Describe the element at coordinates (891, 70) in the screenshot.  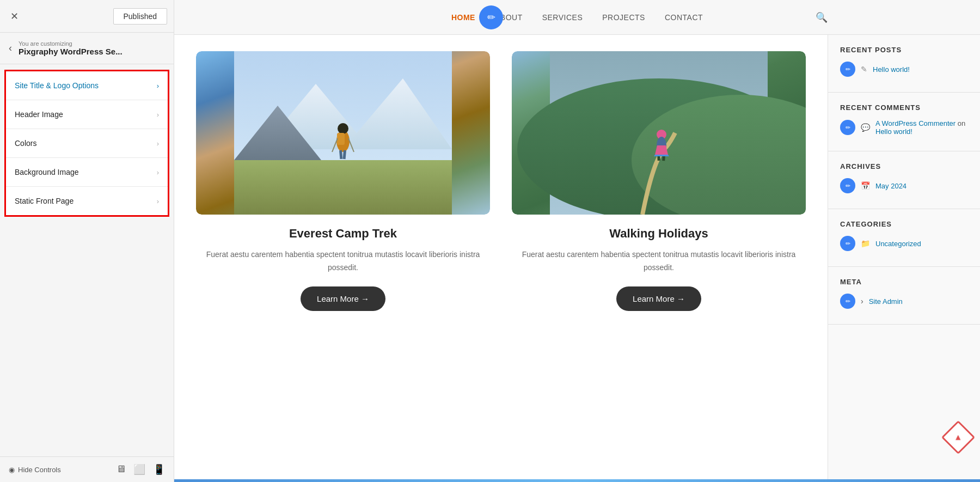
I see `recent-post-link: Hello world!` at that location.